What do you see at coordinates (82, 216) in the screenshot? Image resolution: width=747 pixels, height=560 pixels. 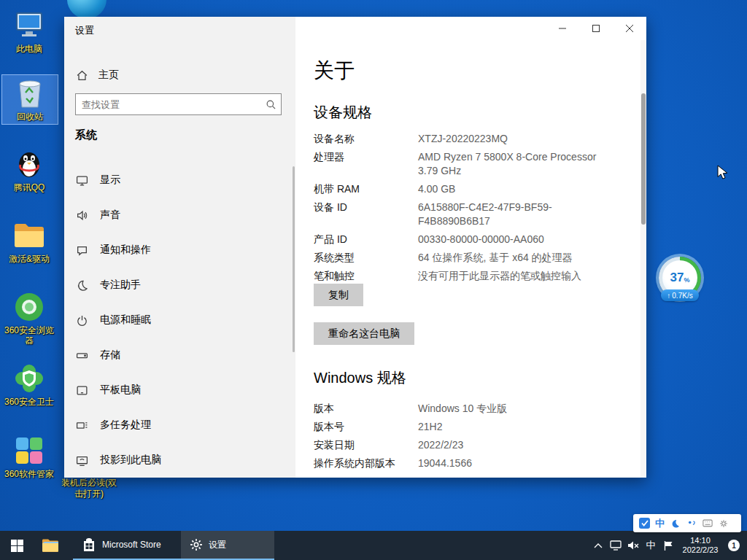 I see `speaker-icon` at bounding box center [82, 216].